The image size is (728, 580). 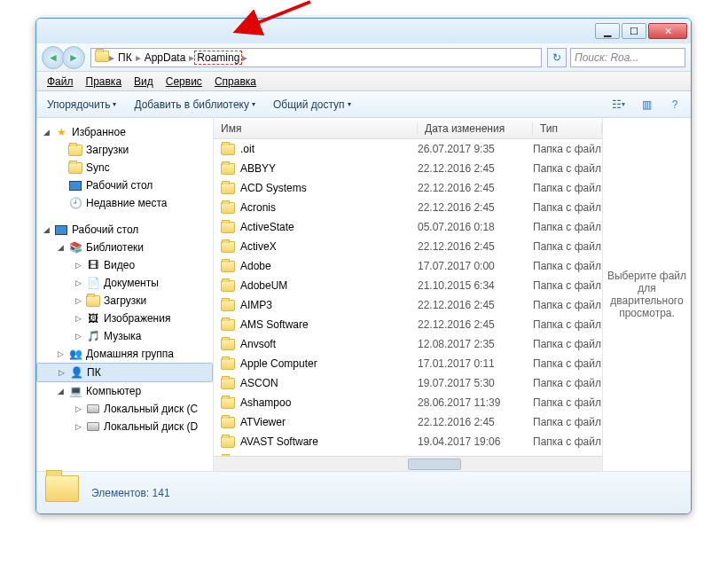 What do you see at coordinates (364, 82) in the screenshot?
I see `menubar: Файл Правка Вид Сервис Справка` at bounding box center [364, 82].